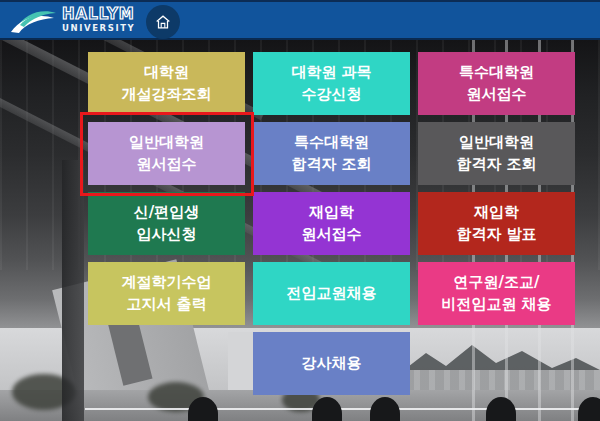 The width and height of the screenshot is (600, 421). I want to click on menu-button-grad-open-courses: 대학원 개설강좌조회, so click(166, 84).